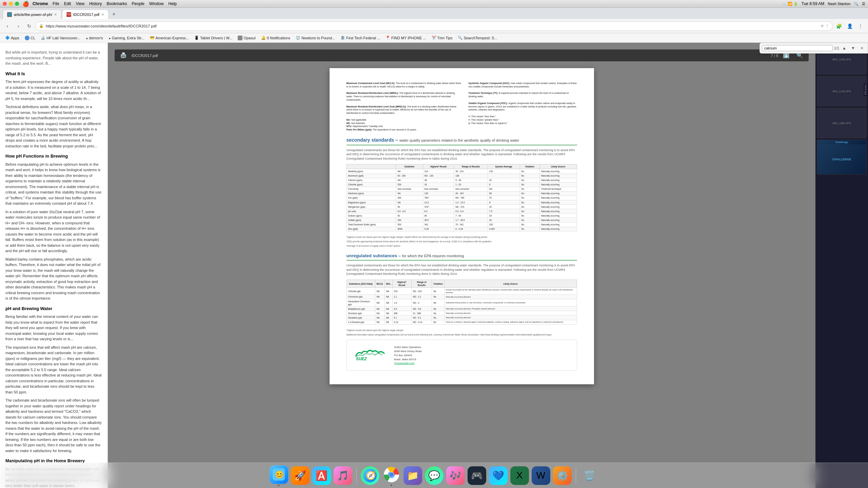 The image size is (868, 488). What do you see at coordinates (480, 38) in the screenshot?
I see `bookmark-searchtempest-label: SearchTempest` at bounding box center [480, 38].